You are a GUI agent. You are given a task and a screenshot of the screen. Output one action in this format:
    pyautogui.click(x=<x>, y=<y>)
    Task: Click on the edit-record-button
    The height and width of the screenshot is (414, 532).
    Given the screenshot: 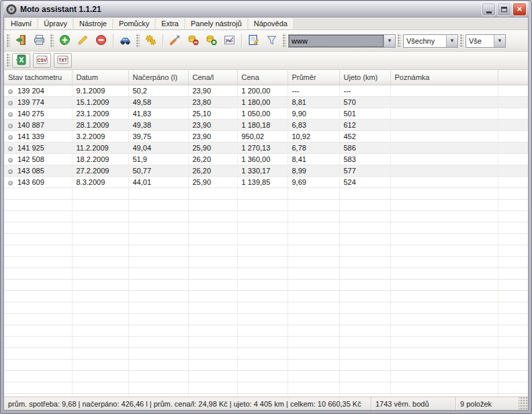 What is the action you would take?
    pyautogui.click(x=83, y=41)
    